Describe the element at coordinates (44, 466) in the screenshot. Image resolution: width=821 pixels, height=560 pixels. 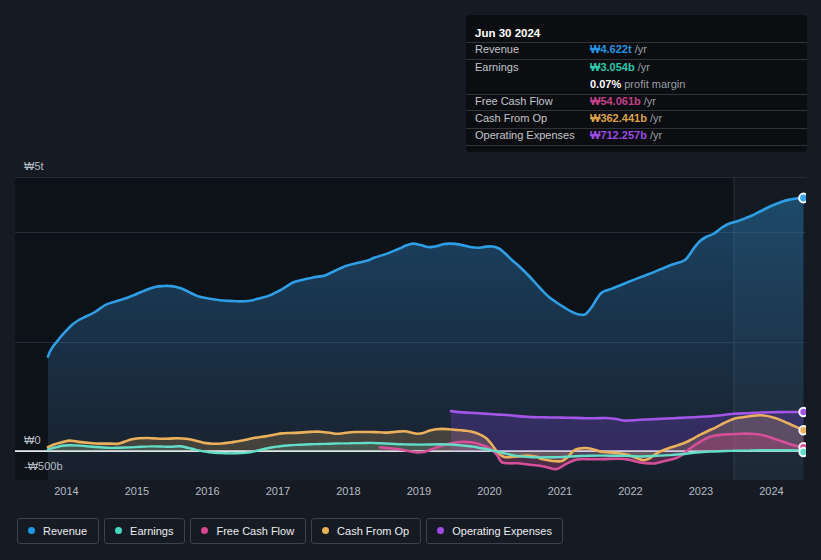
I see `svg-text: -₩500b` at that location.